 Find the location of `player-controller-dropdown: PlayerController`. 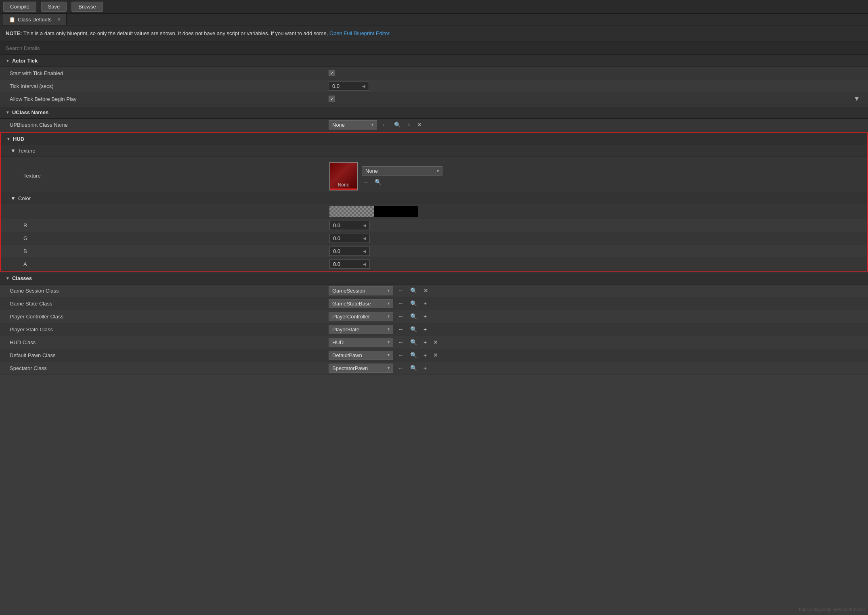

player-controller-dropdown: PlayerController is located at coordinates (361, 316).